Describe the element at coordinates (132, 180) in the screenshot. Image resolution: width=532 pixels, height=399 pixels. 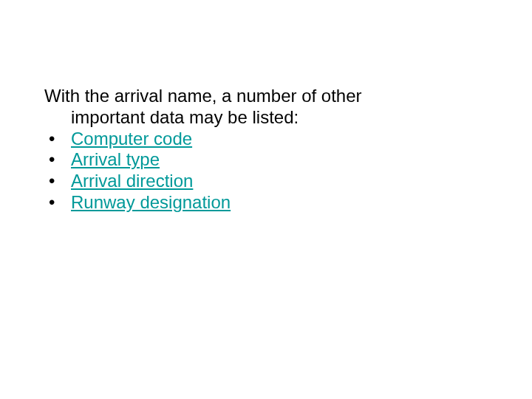
I see `link-arrival-direction: Arrival direction` at that location.